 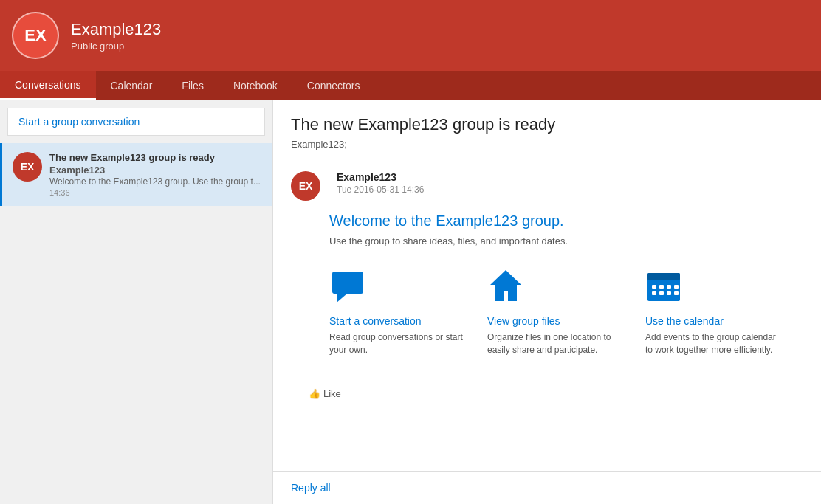 I want to click on like-row: 👍 Like, so click(x=547, y=393).